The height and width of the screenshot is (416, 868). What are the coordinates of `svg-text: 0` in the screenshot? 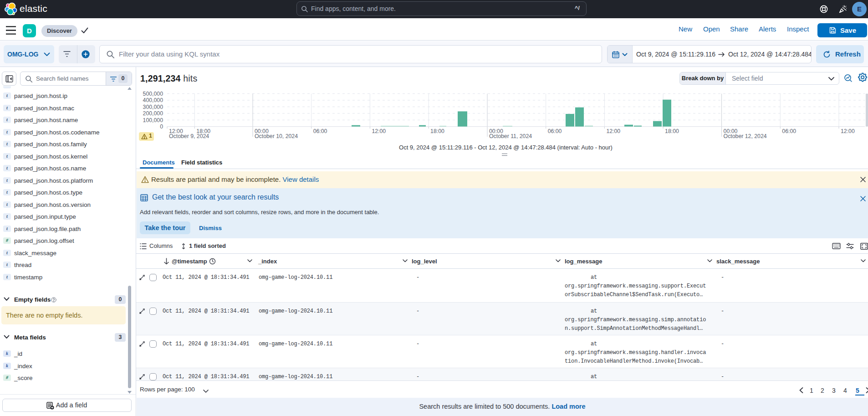 It's located at (161, 127).